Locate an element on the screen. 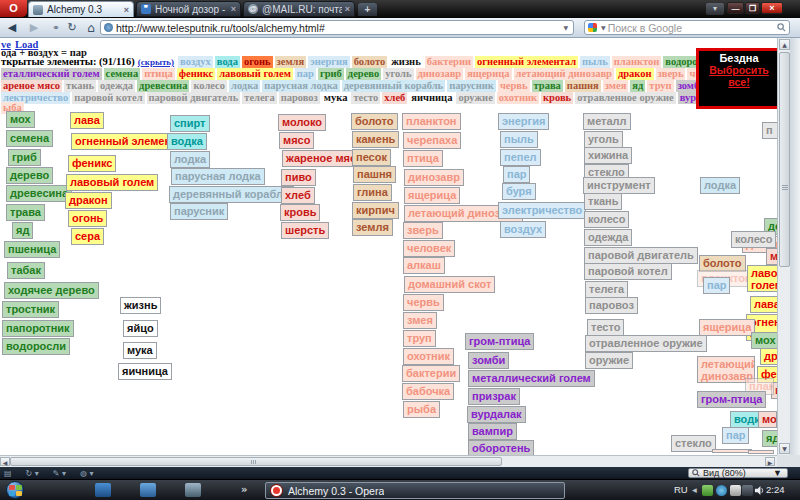 This screenshot has width=800, height=500. element-tag: инструмент is located at coordinates (619, 186).